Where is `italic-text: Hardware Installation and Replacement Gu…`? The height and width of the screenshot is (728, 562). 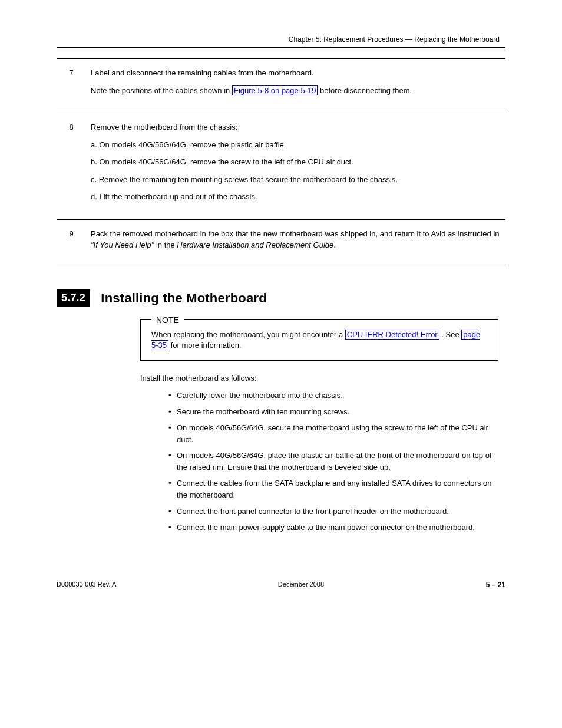
italic-text: Hardware Installation and Replacement Gu… is located at coordinates (255, 245).